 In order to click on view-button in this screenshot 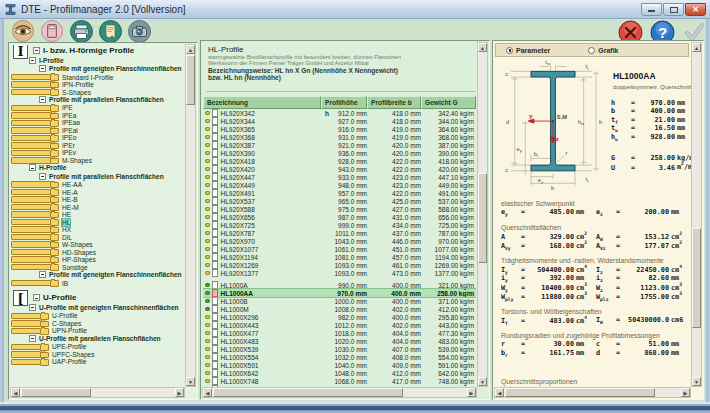, I will do `click(23, 31)`.